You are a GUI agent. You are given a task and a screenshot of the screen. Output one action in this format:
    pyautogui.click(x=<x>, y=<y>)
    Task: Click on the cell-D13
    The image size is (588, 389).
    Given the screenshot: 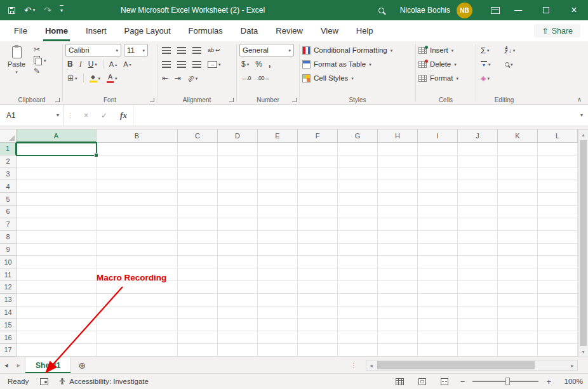 What is the action you would take?
    pyautogui.click(x=237, y=300)
    